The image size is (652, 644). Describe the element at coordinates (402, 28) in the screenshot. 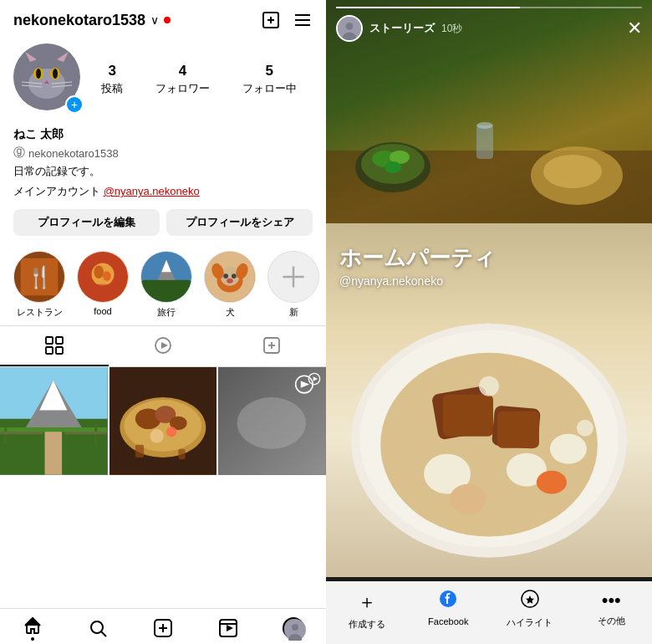

I see `story-username: ストーリーズ` at that location.